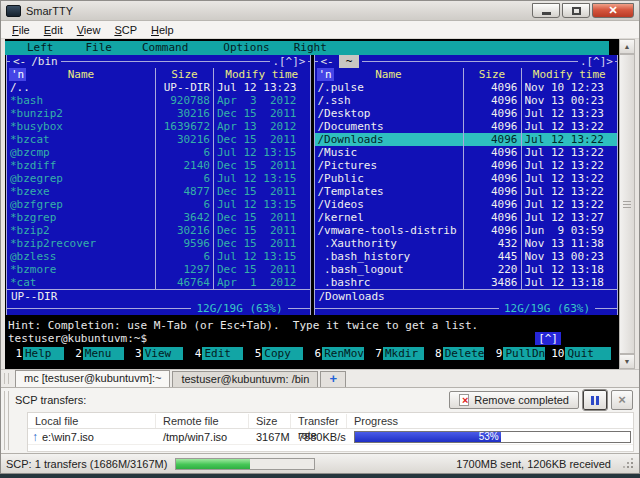  I want to click on status-progress-fill, so click(212, 464).